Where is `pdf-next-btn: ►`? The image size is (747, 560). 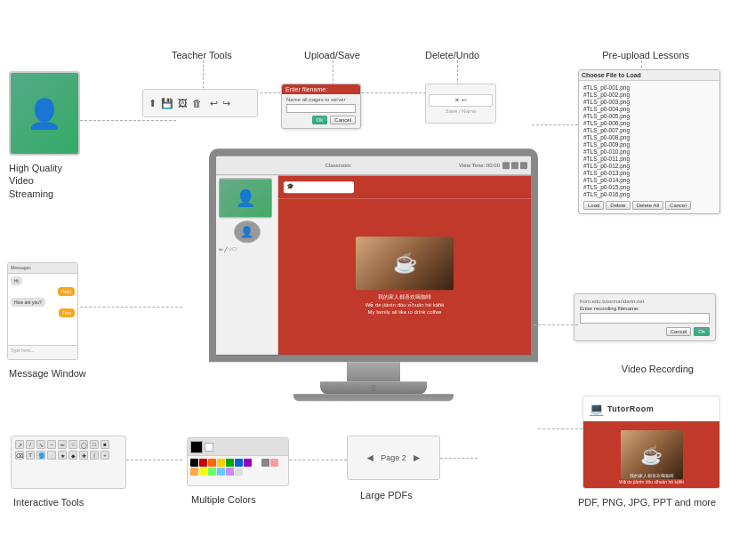
pdf-next-btn: ► is located at coordinates (417, 458).